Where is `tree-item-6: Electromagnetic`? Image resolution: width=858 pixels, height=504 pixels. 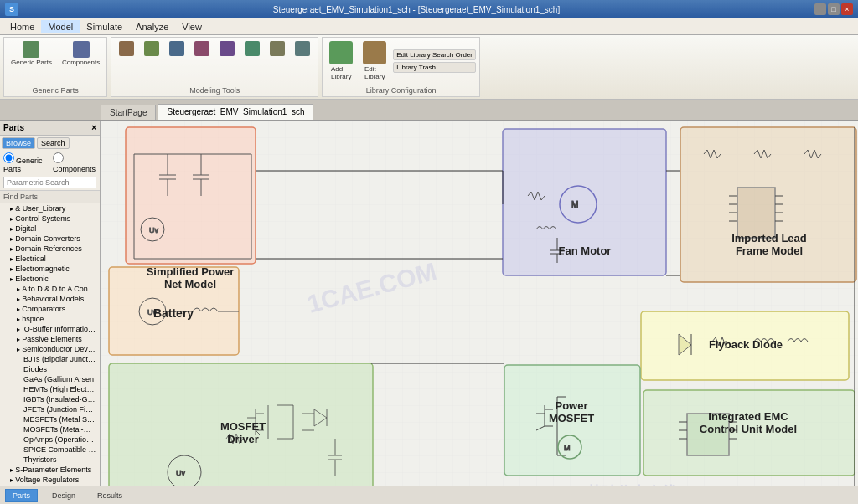
tree-item-6: Electromagnetic is located at coordinates (50, 269).